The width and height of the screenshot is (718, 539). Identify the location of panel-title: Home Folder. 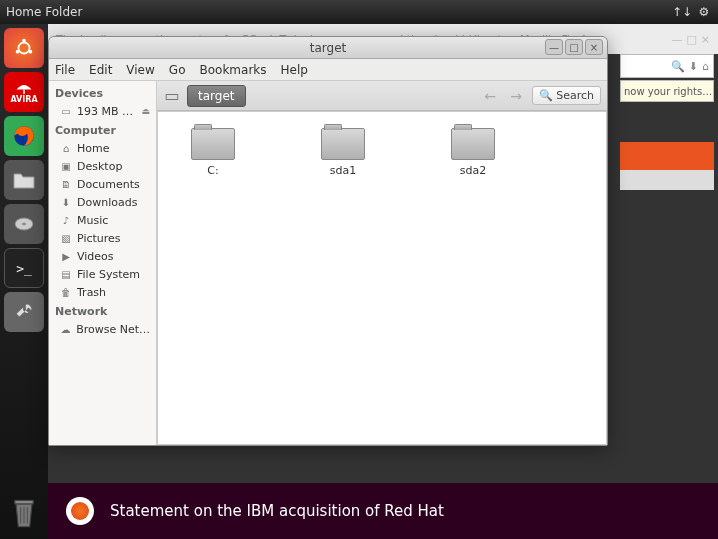
(44, 12).